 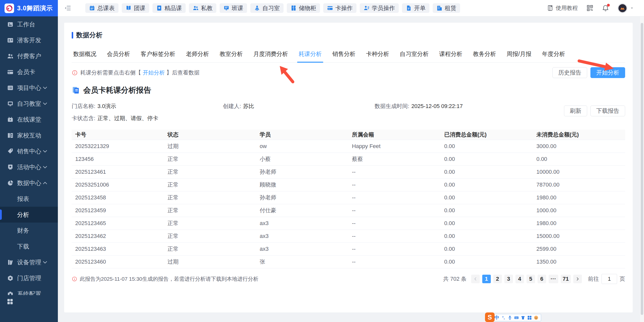 What do you see at coordinates (29, 199) in the screenshot?
I see `sidebar-subitem-reports: 报表` at bounding box center [29, 199].